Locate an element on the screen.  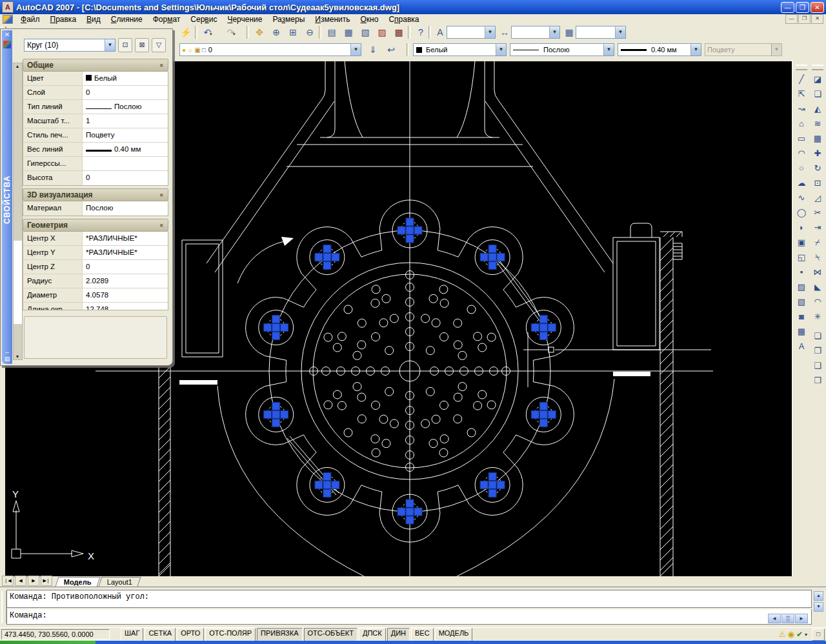
status-toggle-модель: МОДЕЛЬ is located at coordinates (454, 635).